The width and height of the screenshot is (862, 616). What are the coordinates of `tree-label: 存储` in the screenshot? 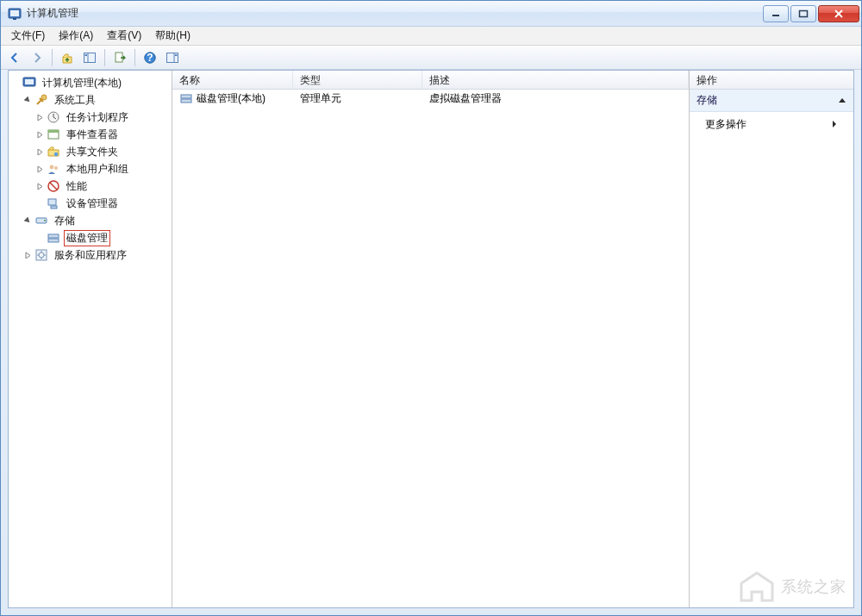 It's located at (65, 221).